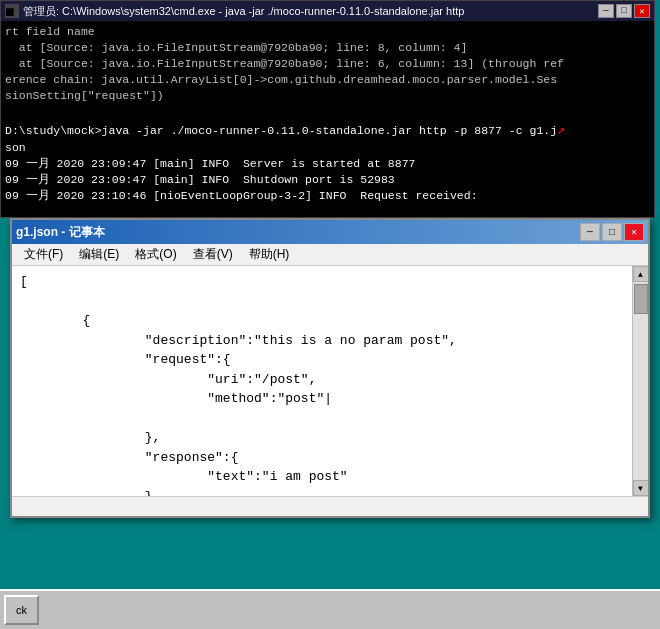 This screenshot has height=629, width=660. Describe the element at coordinates (641, 299) in the screenshot. I see `scroll-thumb` at that location.